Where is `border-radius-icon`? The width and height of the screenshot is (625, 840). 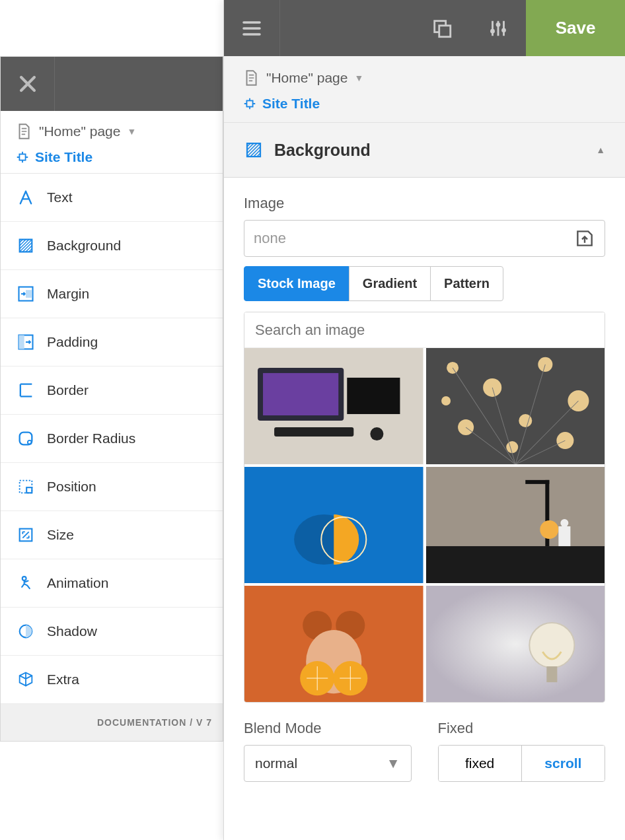 border-radius-icon is located at coordinates (26, 438).